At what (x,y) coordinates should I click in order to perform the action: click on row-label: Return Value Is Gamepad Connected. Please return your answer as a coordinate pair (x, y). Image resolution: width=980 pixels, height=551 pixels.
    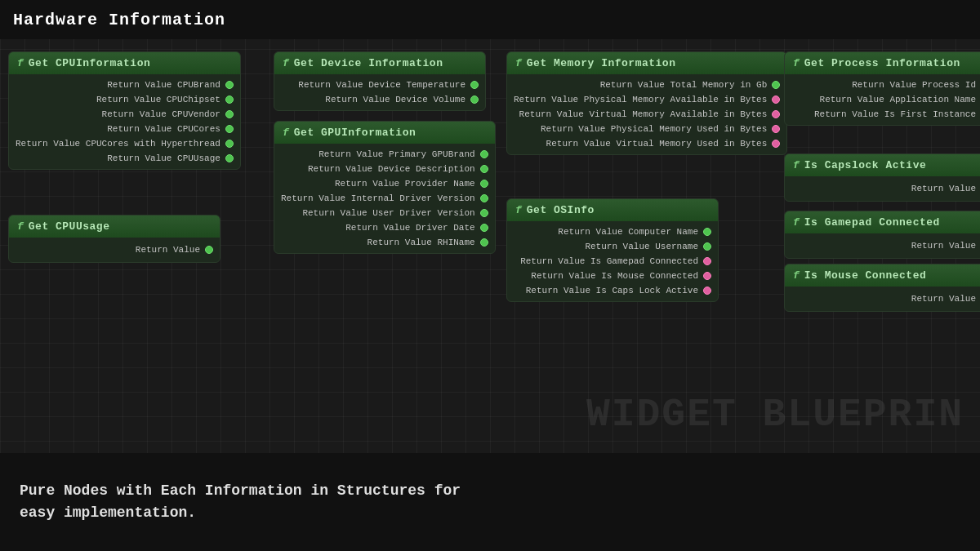
    Looking at the image, I should click on (606, 261).